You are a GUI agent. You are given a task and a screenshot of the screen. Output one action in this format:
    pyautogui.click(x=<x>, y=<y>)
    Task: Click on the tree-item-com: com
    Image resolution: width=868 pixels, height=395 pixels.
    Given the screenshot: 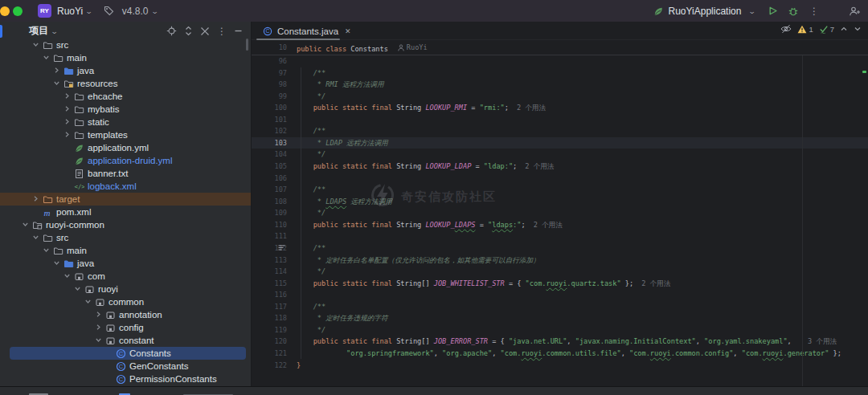 What is the action you would take?
    pyautogui.click(x=125, y=276)
    